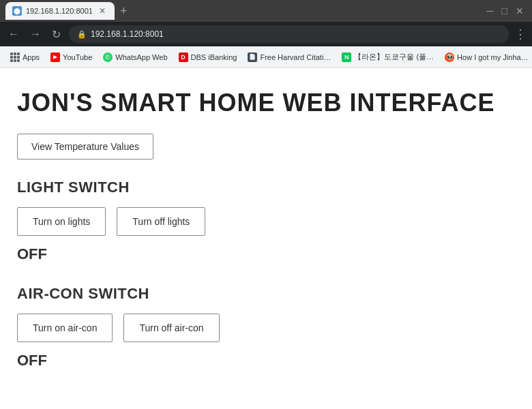 The image size is (532, 409). Describe the element at coordinates (394, 57) in the screenshot. I see `bookmark-naver-label: 【라온】도쿄구울 (풀…` at that location.